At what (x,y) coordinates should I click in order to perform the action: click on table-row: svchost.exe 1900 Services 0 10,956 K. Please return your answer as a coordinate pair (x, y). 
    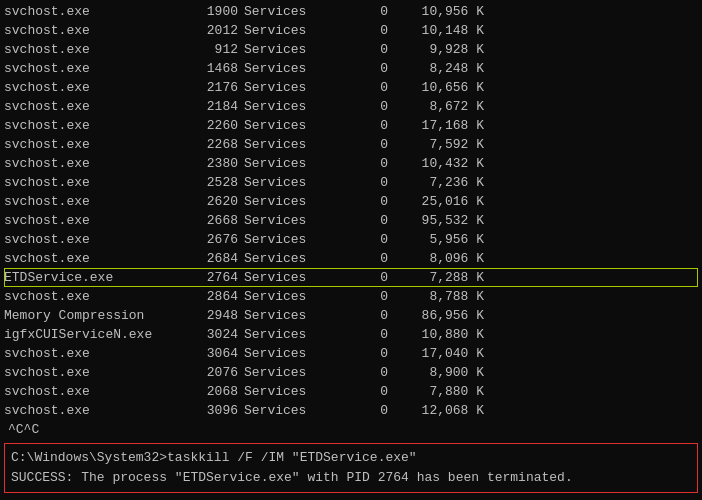
    Looking at the image, I should click on (351, 12).